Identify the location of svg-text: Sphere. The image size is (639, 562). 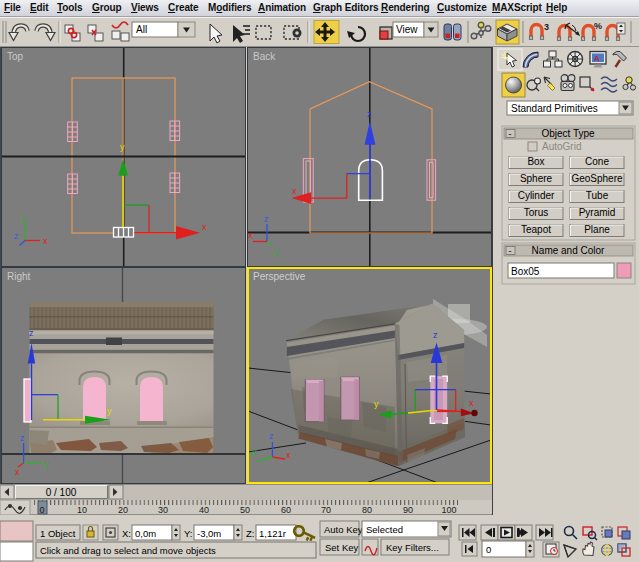
(536, 178).